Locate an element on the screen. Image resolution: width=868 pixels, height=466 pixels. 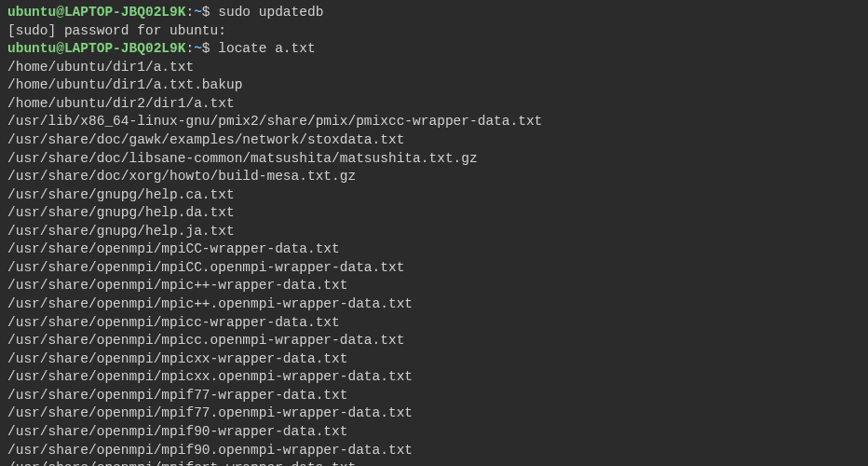
output-line: /usr/lib/x86_64-linux-gnu/pmix2/share/pm… is located at coordinates (434, 122).